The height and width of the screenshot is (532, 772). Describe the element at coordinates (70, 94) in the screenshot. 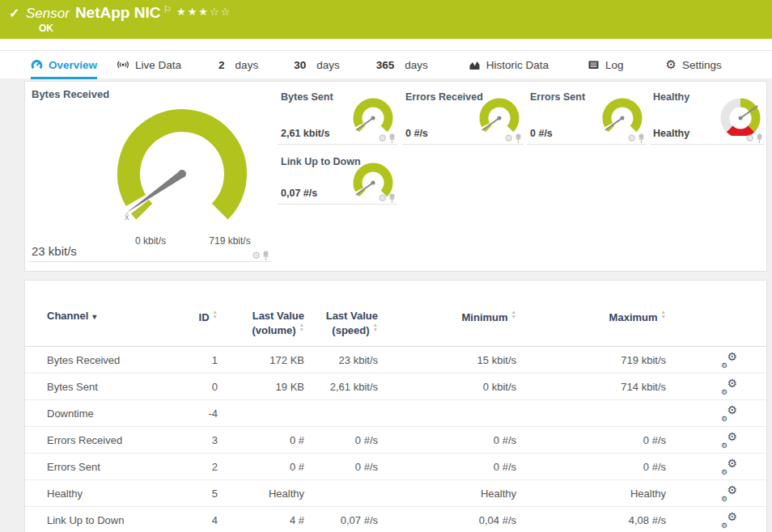

I see `gauge-title: Bytes Received` at that location.